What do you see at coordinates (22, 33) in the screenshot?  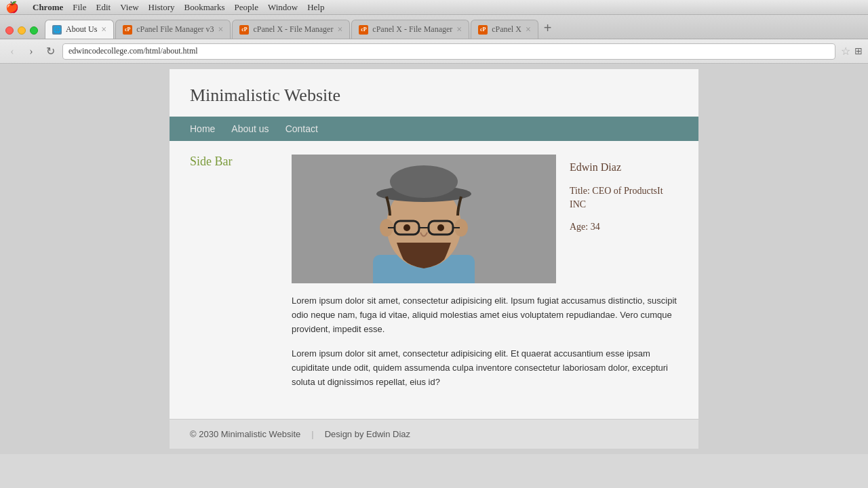 I see `traffic-lights` at bounding box center [22, 33].